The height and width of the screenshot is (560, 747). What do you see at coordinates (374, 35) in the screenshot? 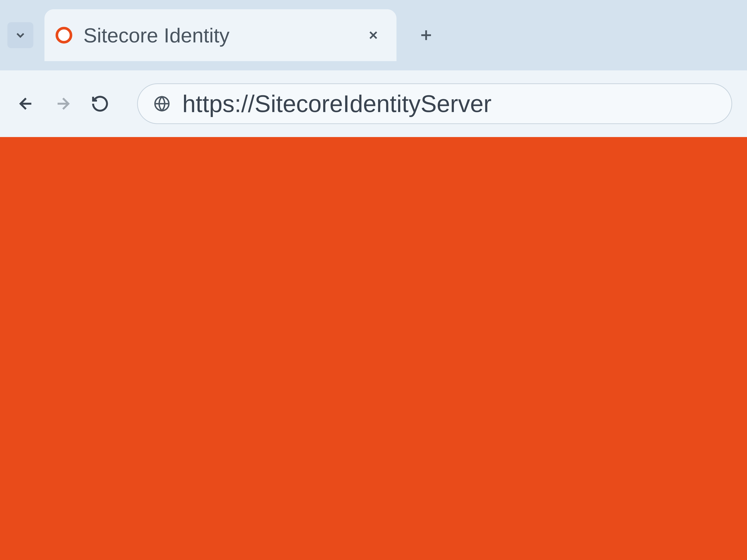
I see `close-icon` at bounding box center [374, 35].